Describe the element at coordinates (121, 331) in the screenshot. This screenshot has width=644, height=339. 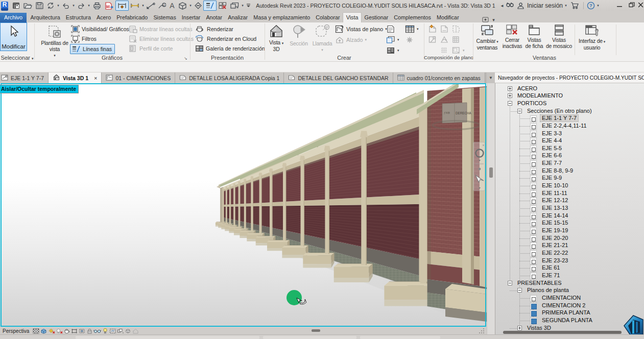
I see `viewbar-vdisp-icon` at that location.